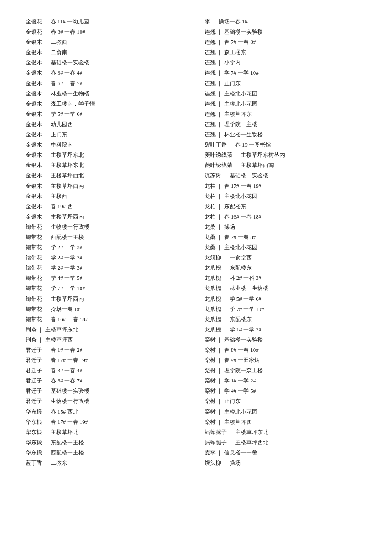 The height and width of the screenshot is (555, 392). I want to click on list-item: 金银木 ｜ 主楼草坪西北, so click(107, 175).